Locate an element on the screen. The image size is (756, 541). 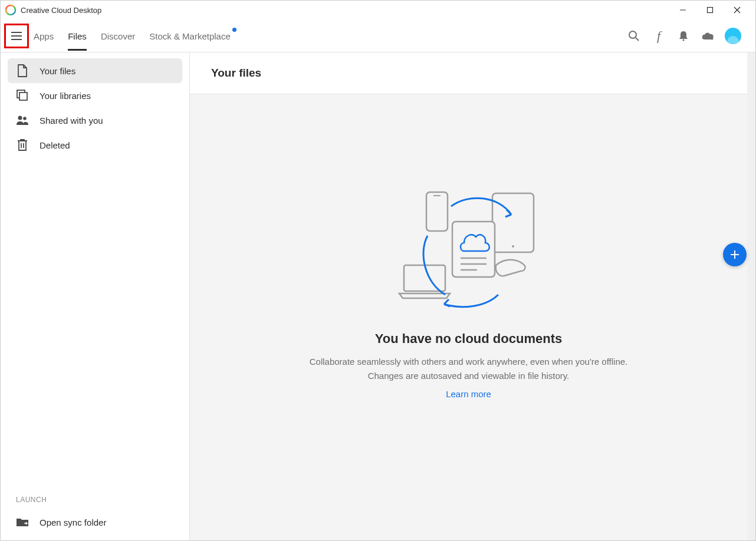
libraries-icon is located at coordinates (22, 95).